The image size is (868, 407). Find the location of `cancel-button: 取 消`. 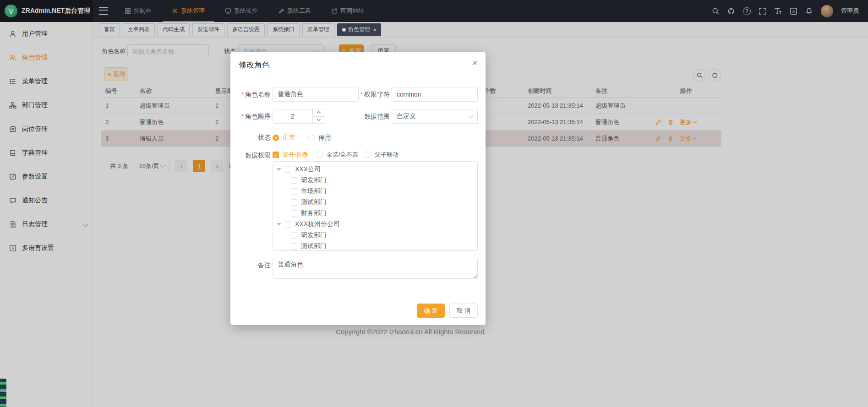

cancel-button: 取 消 is located at coordinates (464, 310).